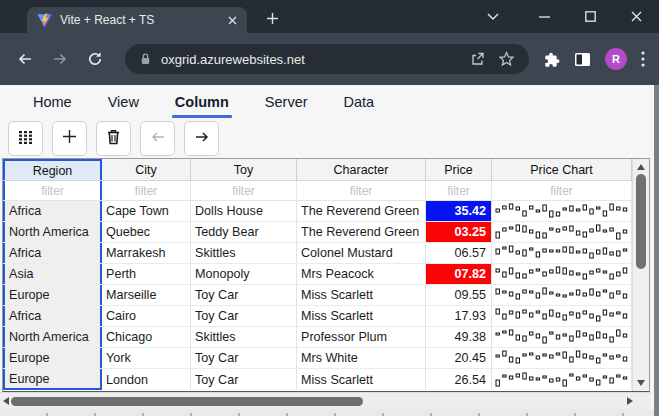 This screenshot has height=416, width=659. Describe the element at coordinates (360, 102) in the screenshot. I see `menu-item-data: Data` at that location.